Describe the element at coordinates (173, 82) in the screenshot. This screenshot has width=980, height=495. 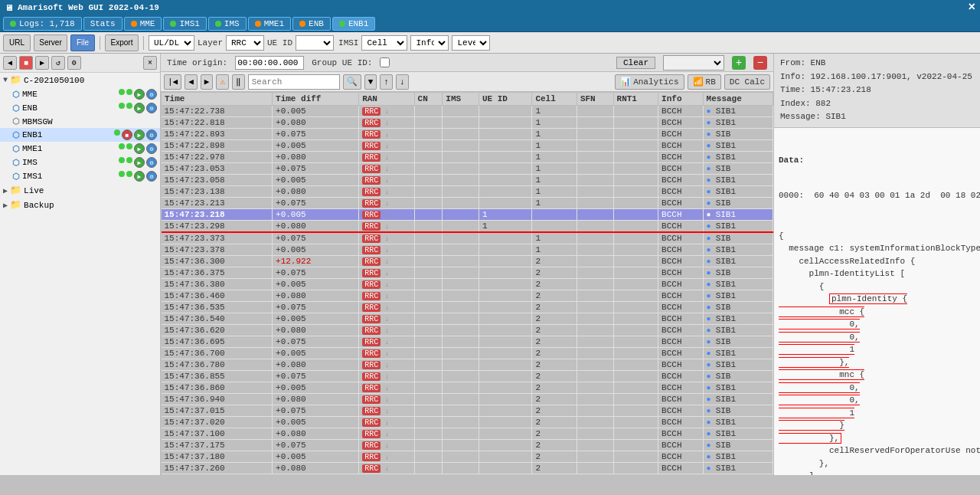
I see `first-btn: |◀` at that location.